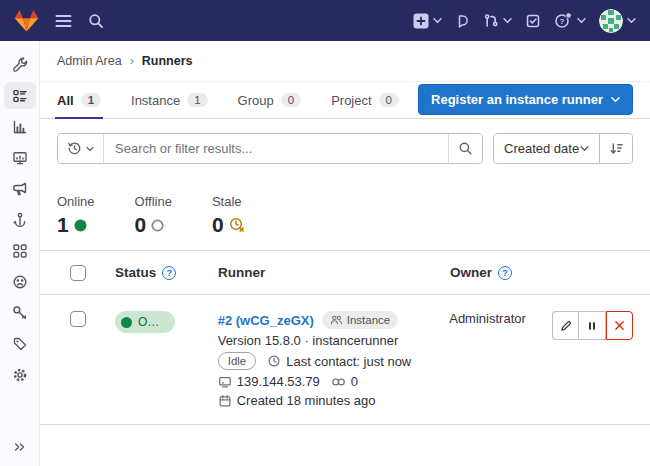 The width and height of the screenshot is (650, 466). Describe the element at coordinates (611, 21) in the screenshot. I see `avatar` at that location.